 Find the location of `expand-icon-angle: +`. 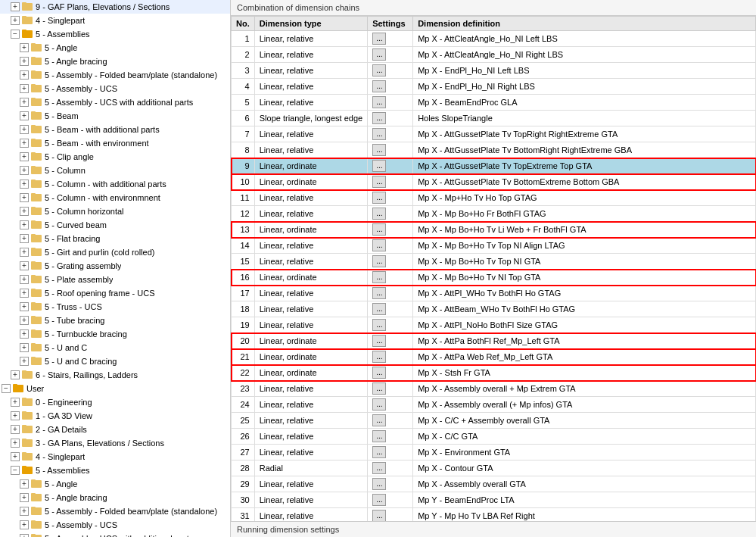

expand-icon-angle: + is located at coordinates (24, 48).